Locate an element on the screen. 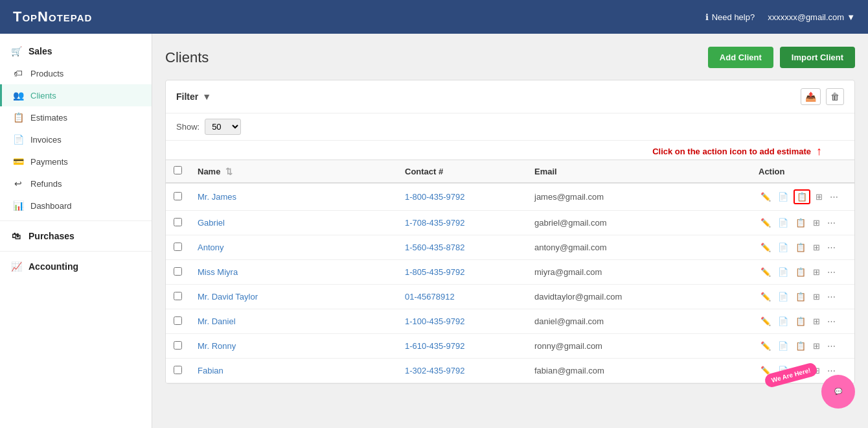 This screenshot has width=868, height=428. sidebar-dashboard-label: Dashboard is located at coordinates (51, 206).